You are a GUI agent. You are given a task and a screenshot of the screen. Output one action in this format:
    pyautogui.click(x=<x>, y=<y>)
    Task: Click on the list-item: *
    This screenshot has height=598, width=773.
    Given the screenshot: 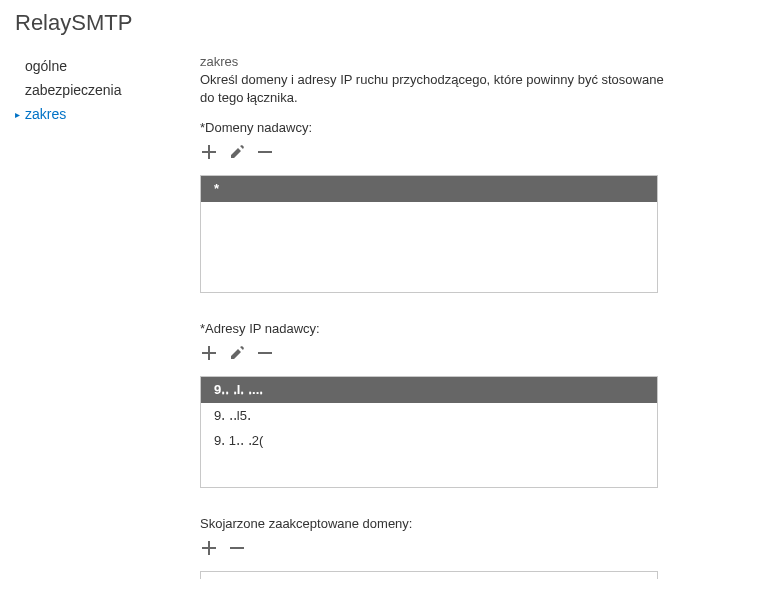 What is the action you would take?
    pyautogui.click(x=429, y=189)
    